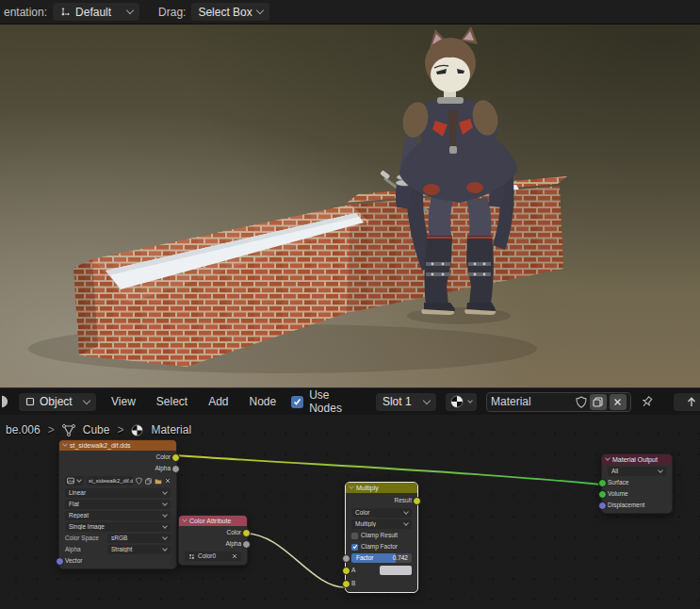 This screenshot has height=609, width=700. Describe the element at coordinates (382, 488) in the screenshot. I see `node-mix-header: Multiply` at that location.